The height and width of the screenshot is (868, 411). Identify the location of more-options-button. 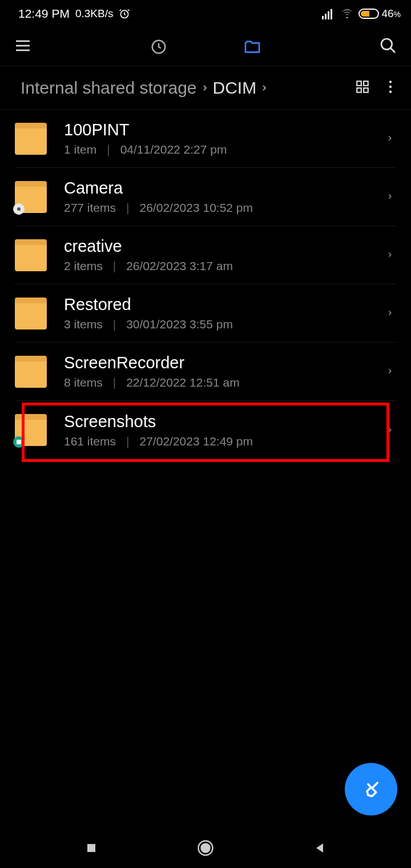
(390, 88).